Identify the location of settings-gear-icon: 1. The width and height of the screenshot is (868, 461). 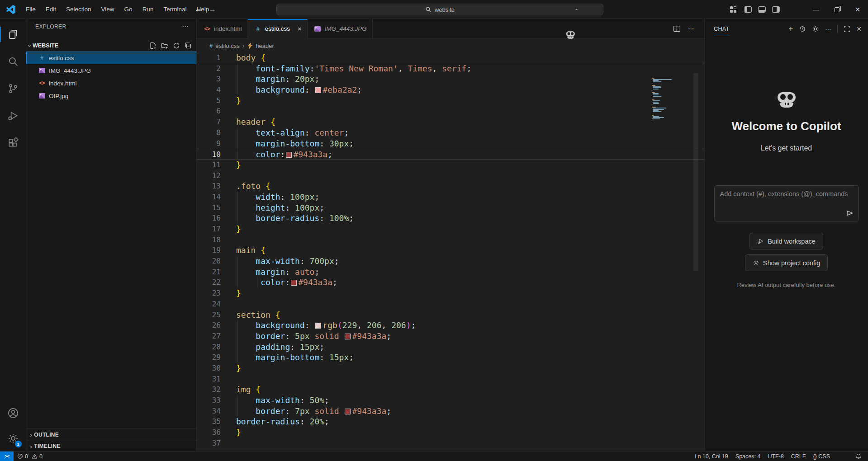
(13, 438).